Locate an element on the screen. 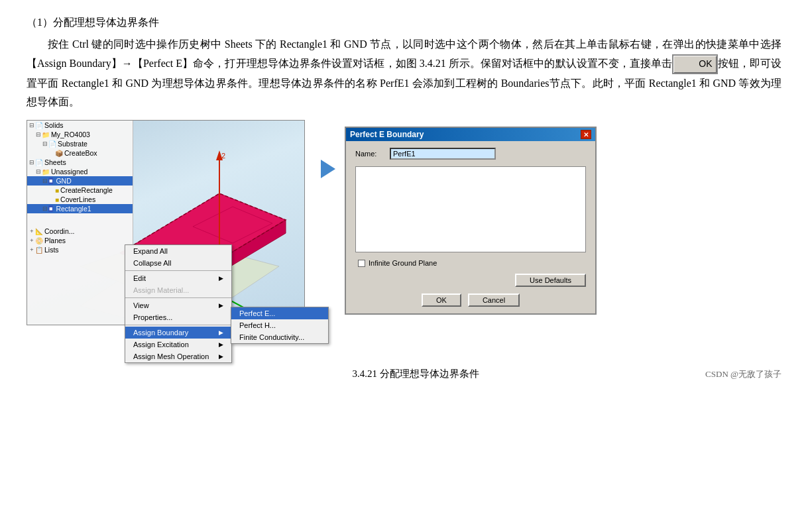 The width and height of the screenshot is (808, 532). tree-row-rectangle1: ⊟ ■ Rectangle1 is located at coordinates (80, 209).